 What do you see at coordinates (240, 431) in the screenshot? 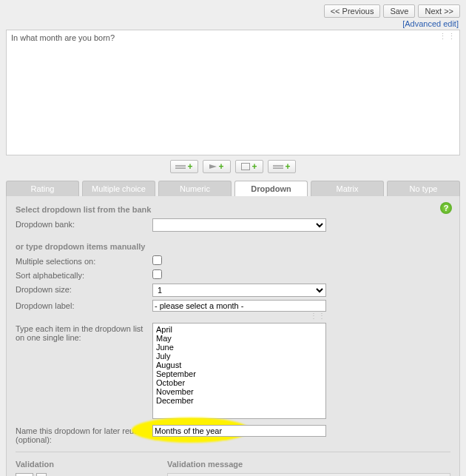
I see `highlight-annotation` at bounding box center [240, 431].